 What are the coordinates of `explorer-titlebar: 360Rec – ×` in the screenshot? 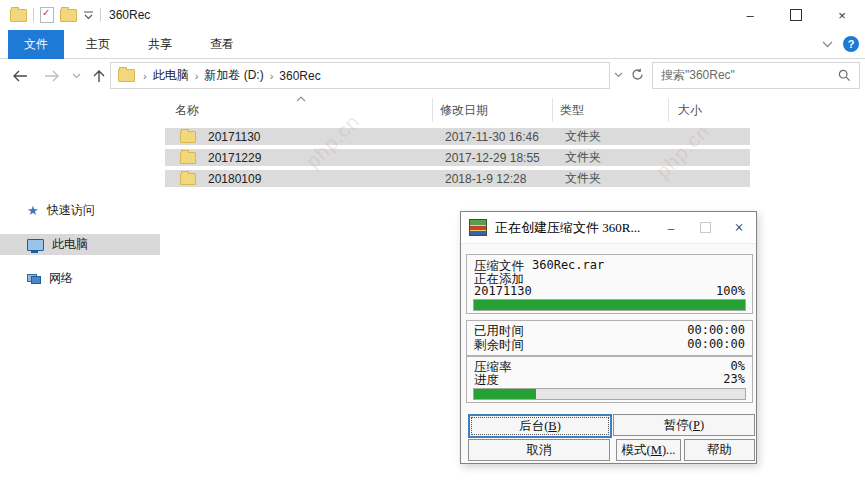 It's located at (432, 15).